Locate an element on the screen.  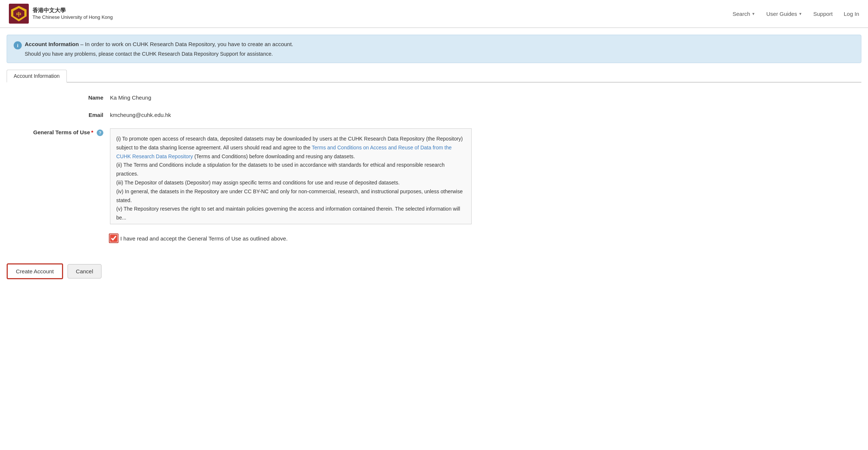
terms-para-2: (ii) The Terms and Conditions include a … is located at coordinates (291, 170).